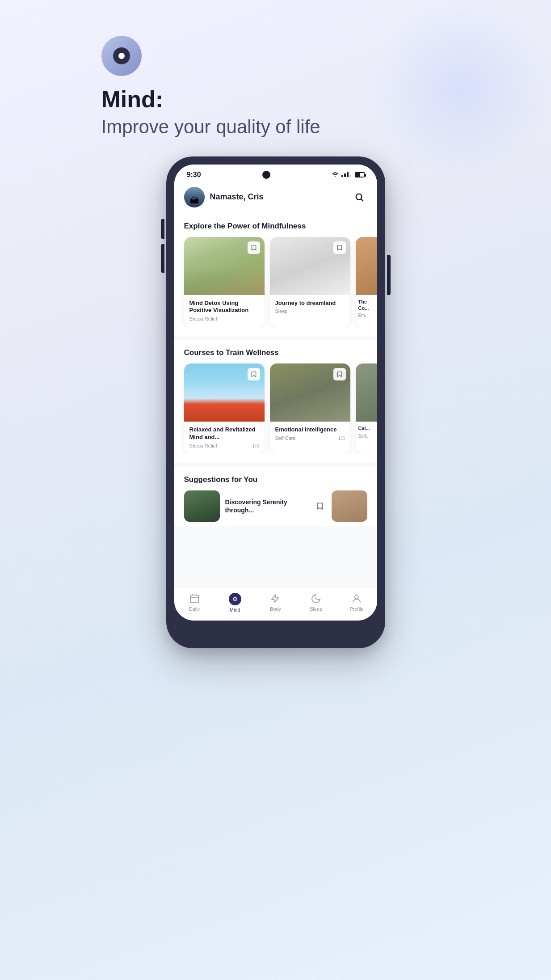 This screenshot has height=980, width=551. I want to click on mindfulness-card-3: TheCo... Em..., so click(366, 282).